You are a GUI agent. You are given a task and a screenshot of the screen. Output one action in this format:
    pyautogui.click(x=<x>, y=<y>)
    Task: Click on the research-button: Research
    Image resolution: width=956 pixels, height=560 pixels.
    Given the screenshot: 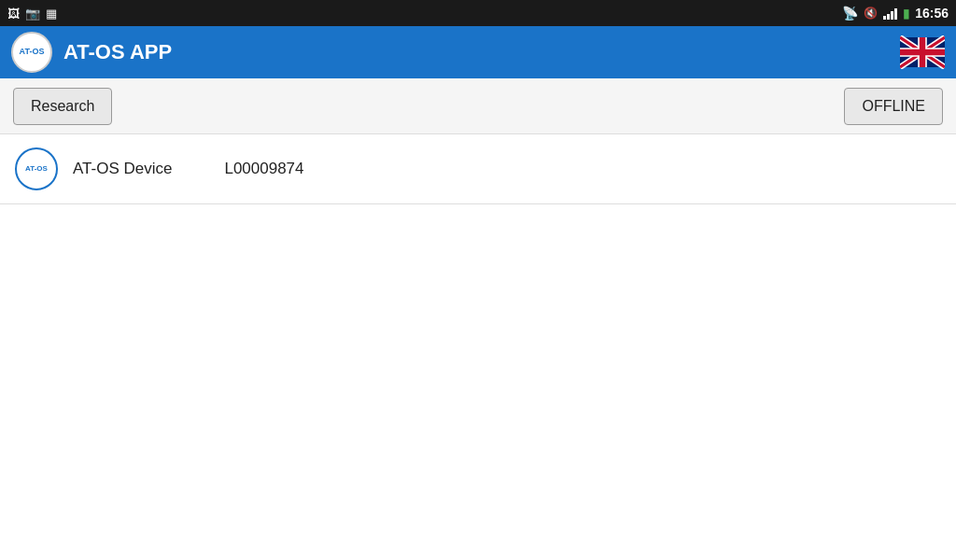 What is the action you would take?
    pyautogui.click(x=63, y=106)
    